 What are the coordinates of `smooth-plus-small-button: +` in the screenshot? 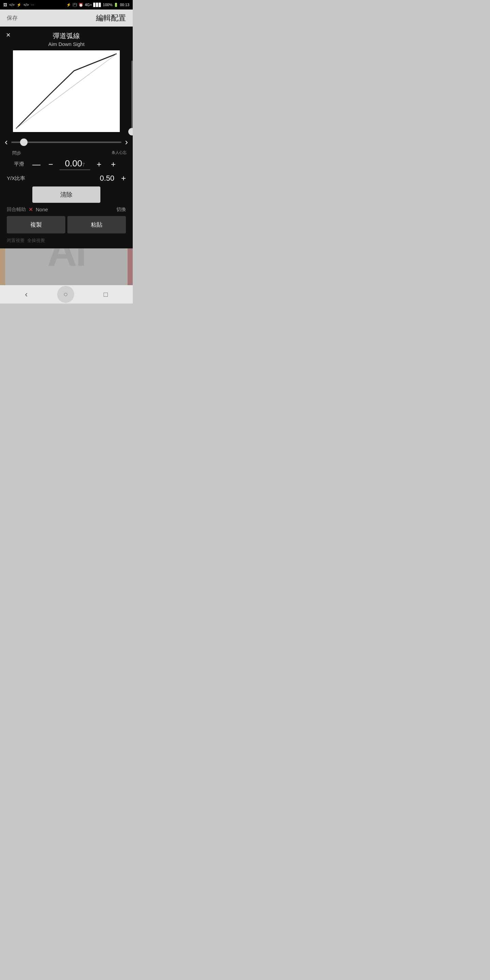 It's located at (99, 164).